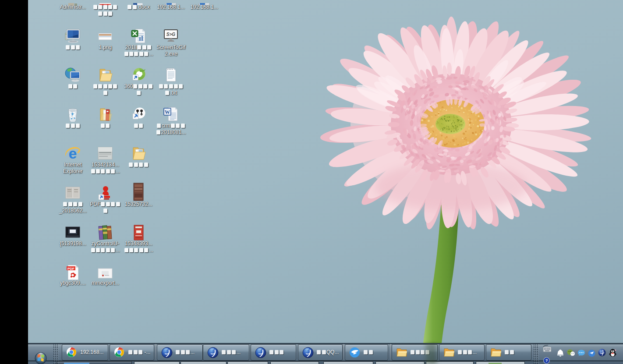 The height and width of the screenshot is (364, 623). Describe the element at coordinates (167, 112) in the screenshot. I see `svg-text: W` at that location.